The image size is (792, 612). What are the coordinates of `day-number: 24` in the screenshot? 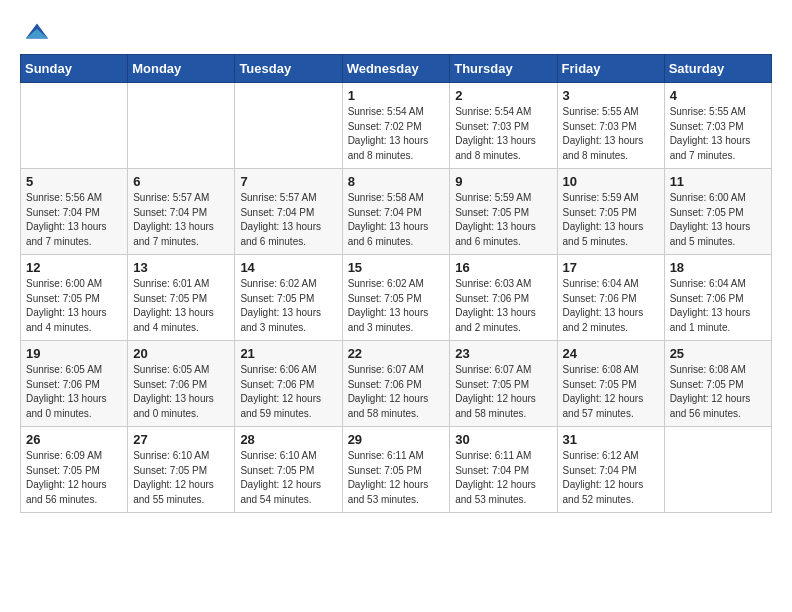 It's located at (611, 354).